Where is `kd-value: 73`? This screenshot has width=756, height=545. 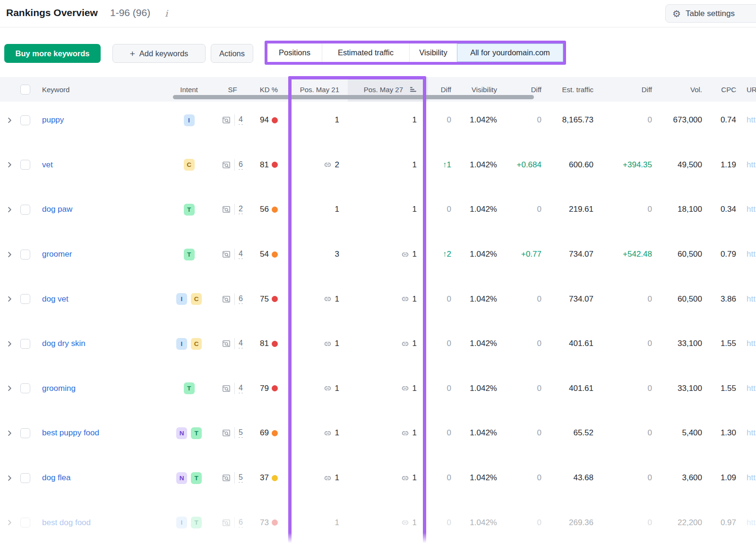
kd-value: 73 is located at coordinates (265, 523).